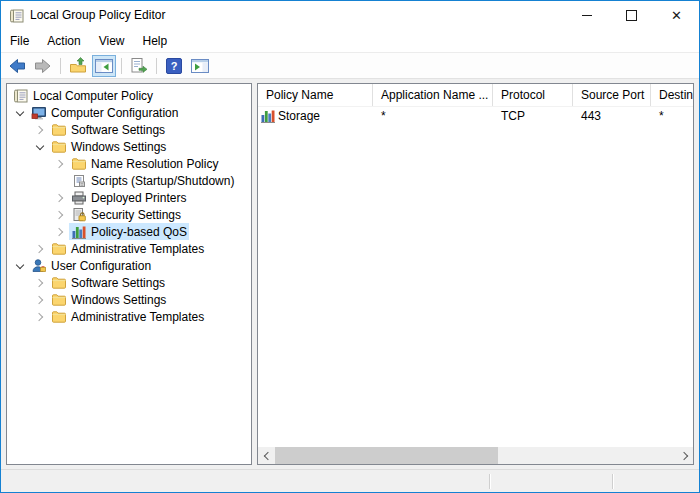 The width and height of the screenshot is (700, 493). I want to click on tree-item-scripts: Scripts (Startup/Shutdown), so click(129, 180).